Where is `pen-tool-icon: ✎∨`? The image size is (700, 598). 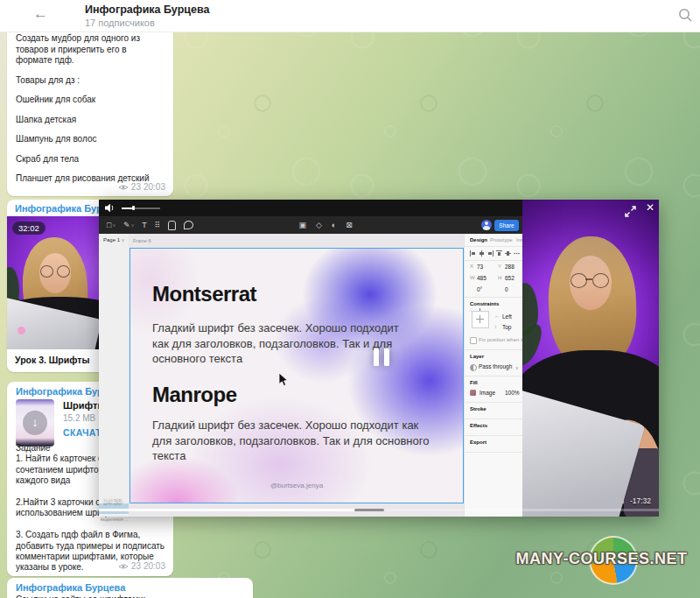
pen-tool-icon: ✎∨ is located at coordinates (129, 225).